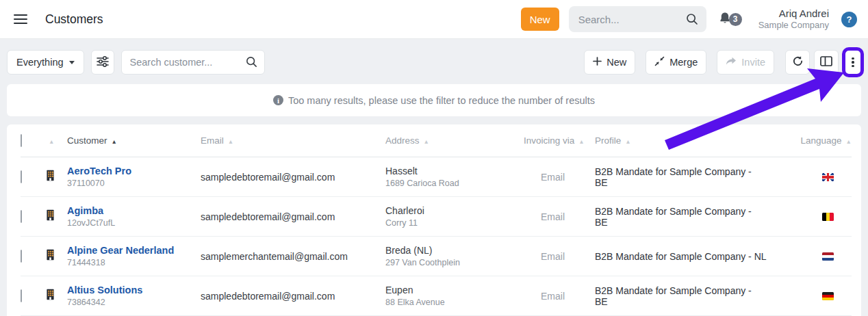 The image size is (868, 316). I want to click on merge-icon, so click(660, 62).